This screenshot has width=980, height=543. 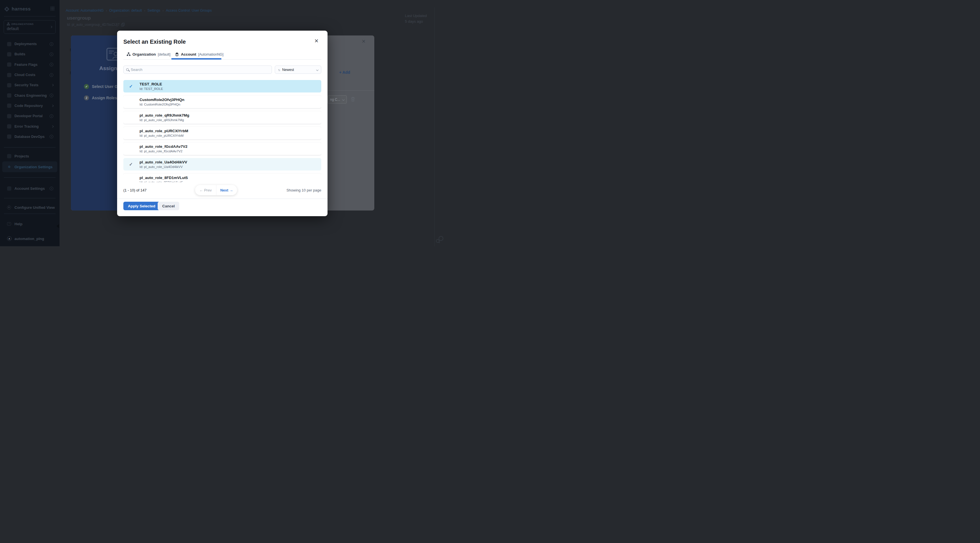 What do you see at coordinates (344, 99) in the screenshot?
I see `chevron-down-icon` at bounding box center [344, 99].